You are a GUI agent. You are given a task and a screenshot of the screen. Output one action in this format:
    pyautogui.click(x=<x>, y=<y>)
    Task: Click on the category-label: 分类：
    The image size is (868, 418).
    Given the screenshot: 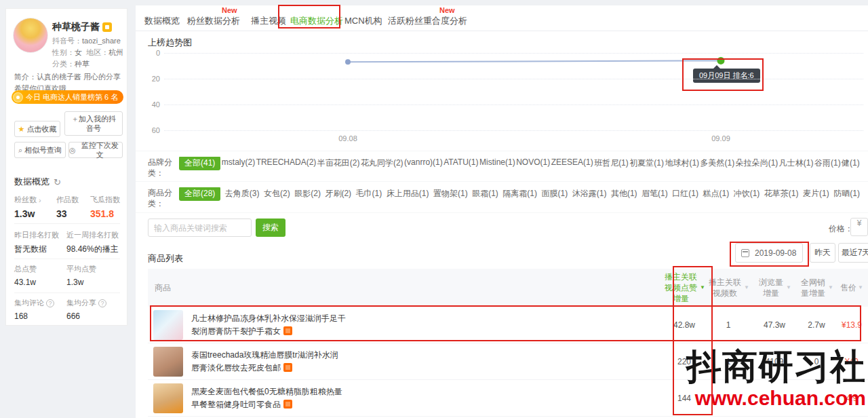 What is the action you would take?
    pyautogui.click(x=64, y=64)
    